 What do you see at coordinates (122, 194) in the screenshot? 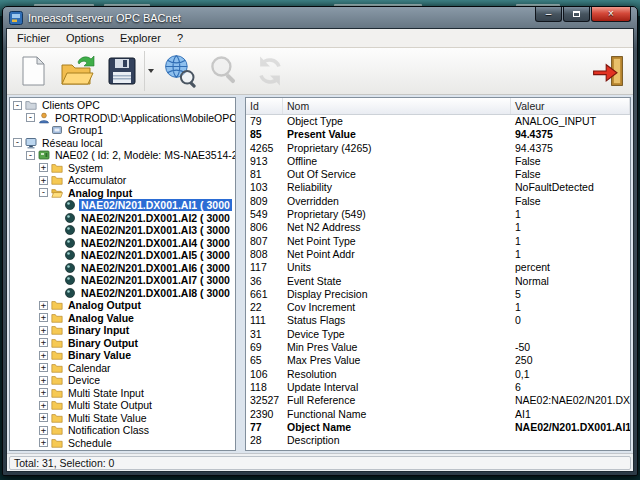
I see `tree-item: -Analog Input` at bounding box center [122, 194].